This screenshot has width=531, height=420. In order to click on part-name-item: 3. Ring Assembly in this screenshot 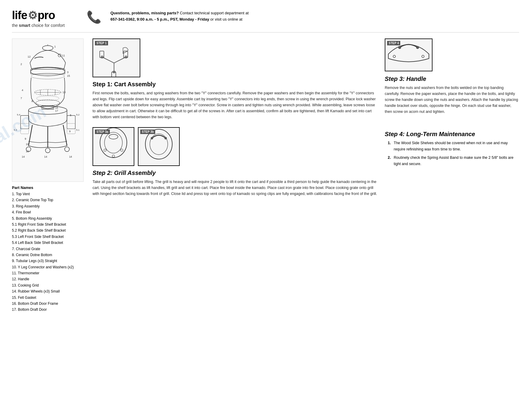, I will do `click(49, 206)`.